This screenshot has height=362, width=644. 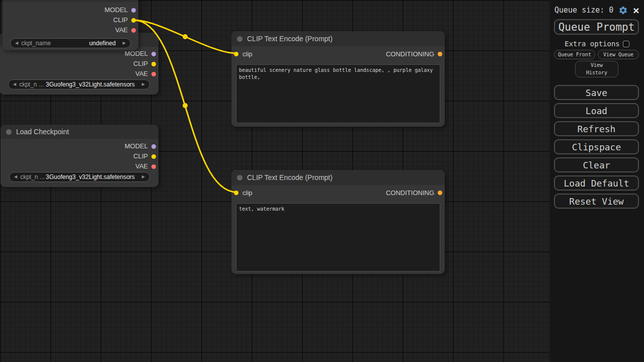 I want to click on settings-gear-icon, so click(x=623, y=10).